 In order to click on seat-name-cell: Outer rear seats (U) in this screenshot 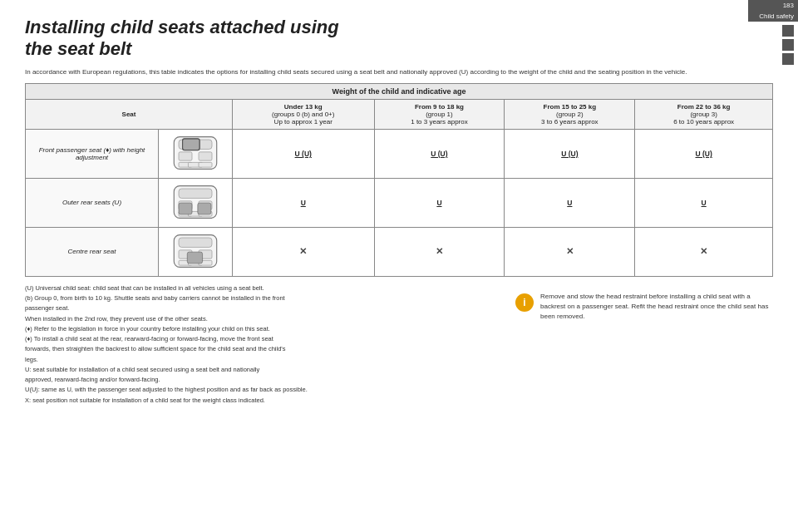, I will do `click(92, 203)`.